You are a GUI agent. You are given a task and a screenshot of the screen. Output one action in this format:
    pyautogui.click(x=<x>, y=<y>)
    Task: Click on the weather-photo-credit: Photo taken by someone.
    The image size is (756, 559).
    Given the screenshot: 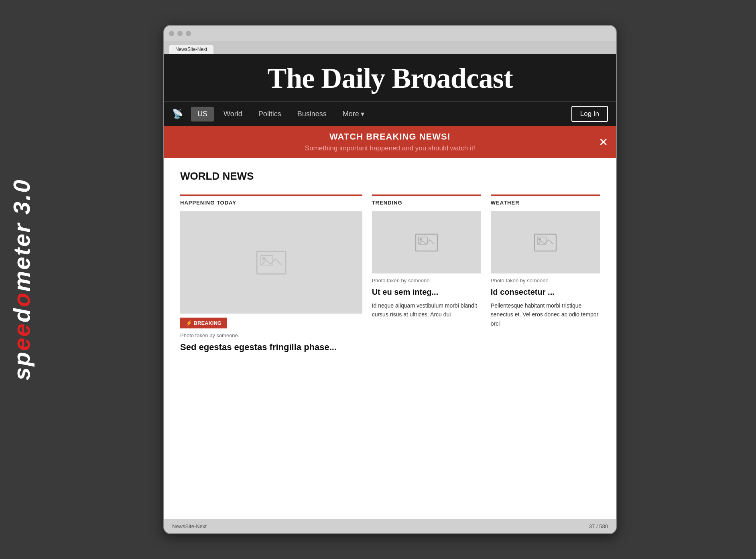 What is the action you would take?
    pyautogui.click(x=545, y=281)
    